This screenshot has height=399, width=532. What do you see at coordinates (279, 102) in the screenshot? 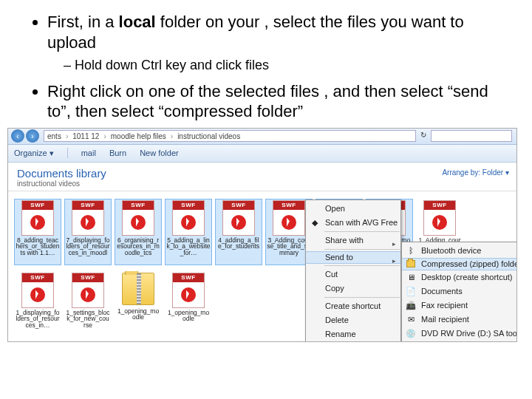
I see `bullet-2: Right click on one of the selected files…` at bounding box center [279, 102].